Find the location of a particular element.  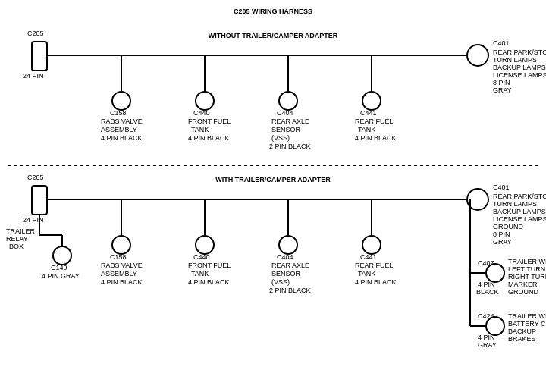

top-c401-label: C401 is located at coordinates (501, 43).